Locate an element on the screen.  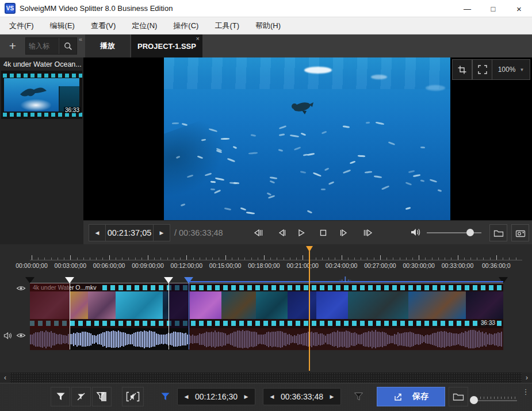
scroll-right-button: › is located at coordinates (527, 378).